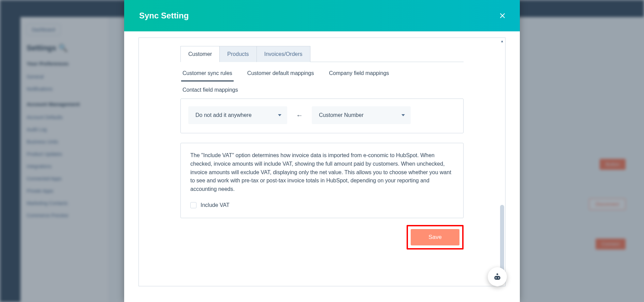  What do you see at coordinates (164, 16) in the screenshot?
I see `modal-title: Sync Setting` at bounding box center [164, 16].